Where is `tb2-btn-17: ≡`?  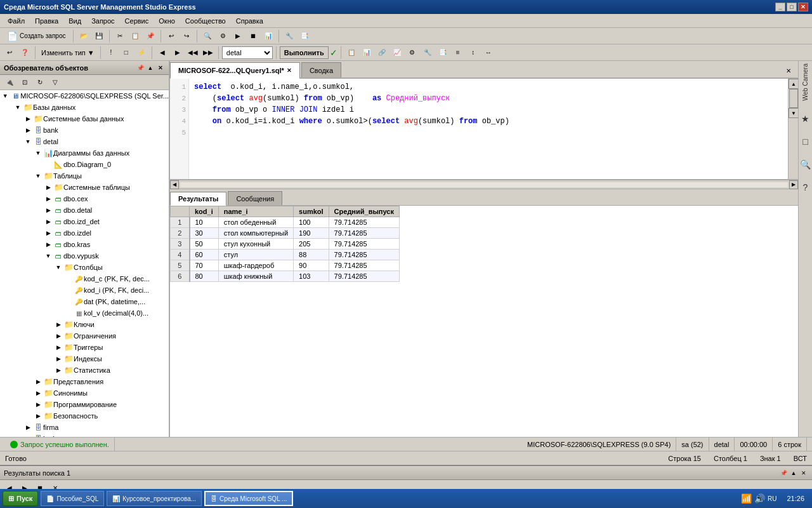
tb2-btn-17: ≡ is located at coordinates (458, 53).